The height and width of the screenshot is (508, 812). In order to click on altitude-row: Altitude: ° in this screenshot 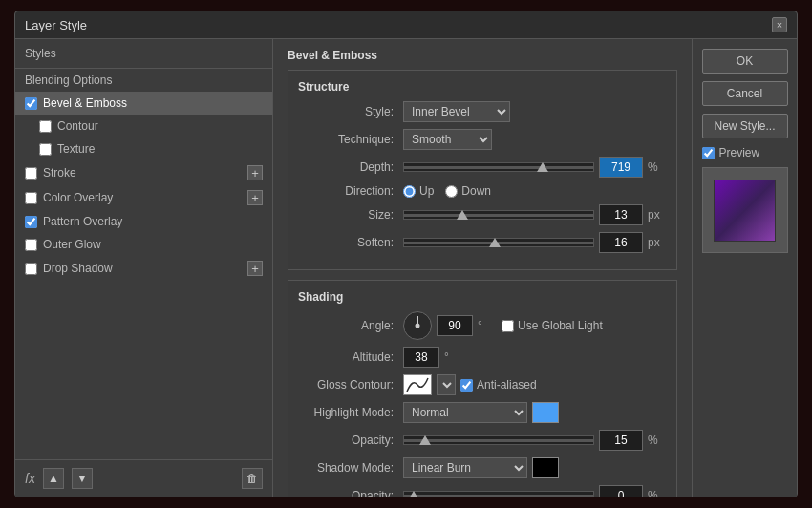, I will do `click(482, 357)`.